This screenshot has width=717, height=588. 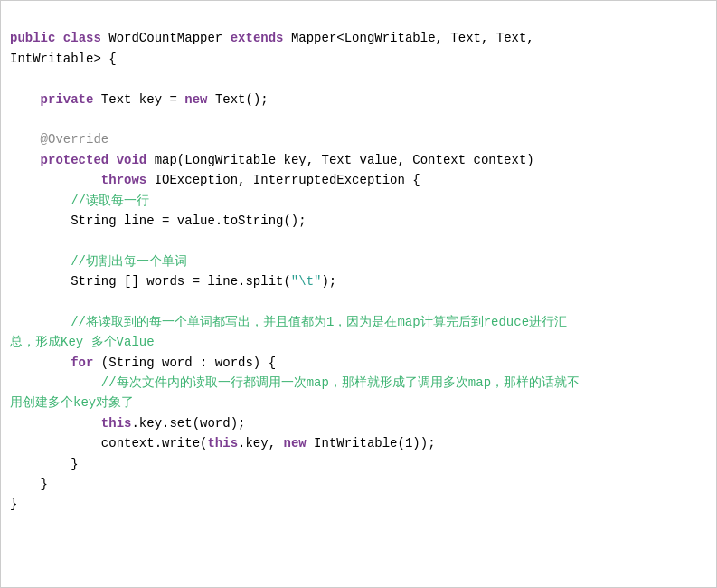 I want to click on line-1: public class WordCountMapper extends Map…, so click(x=272, y=48).